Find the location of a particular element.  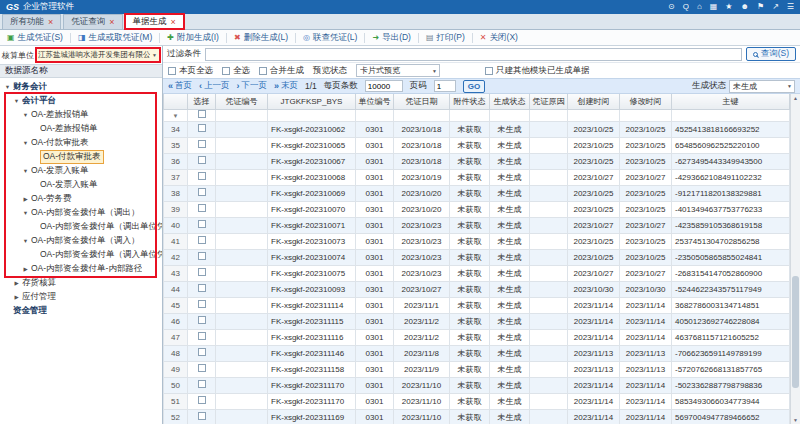

tree-item: OA-付款审批表 is located at coordinates (81, 157).